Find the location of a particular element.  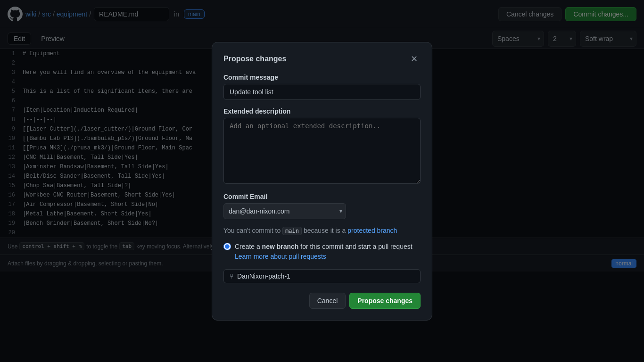

email-select-wrapper: dan@dan-nixon.com is located at coordinates (285, 211).